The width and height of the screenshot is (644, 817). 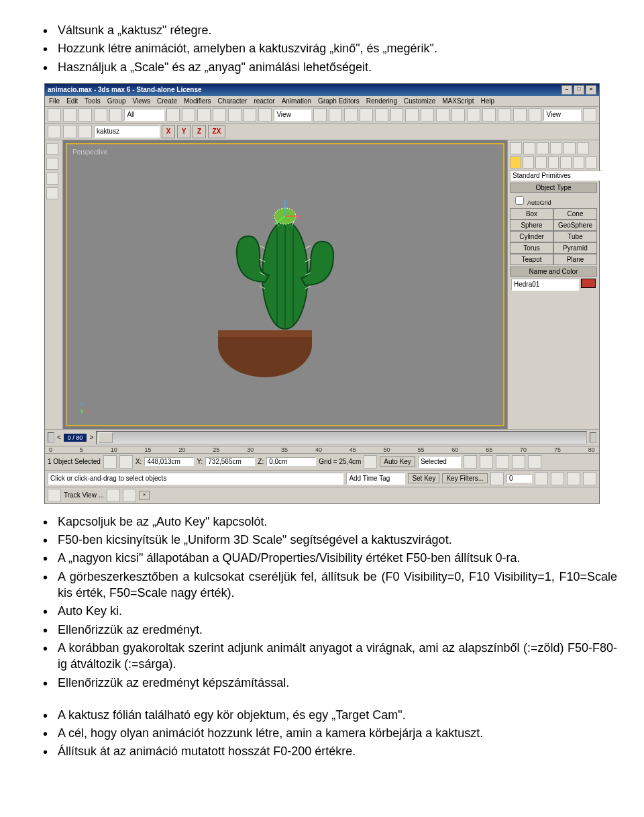 I want to click on lights-cat-icon, so click(x=541, y=162).